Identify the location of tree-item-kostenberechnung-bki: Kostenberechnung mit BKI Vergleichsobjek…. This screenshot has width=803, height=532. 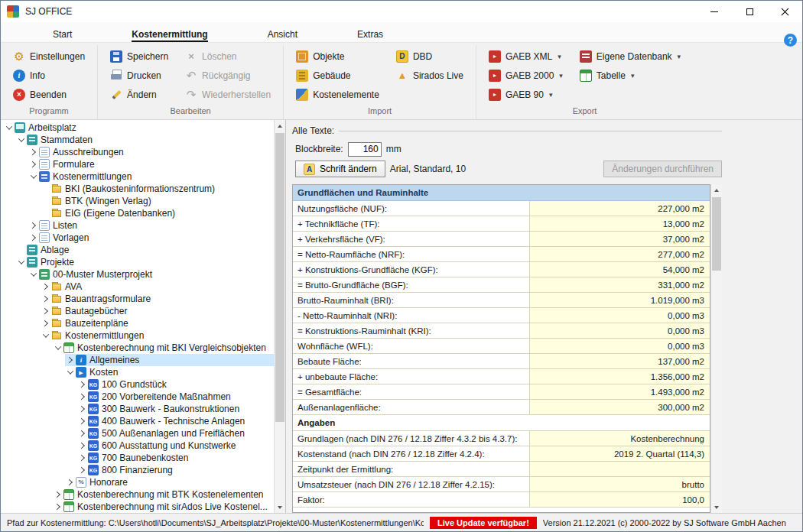
(138, 348).